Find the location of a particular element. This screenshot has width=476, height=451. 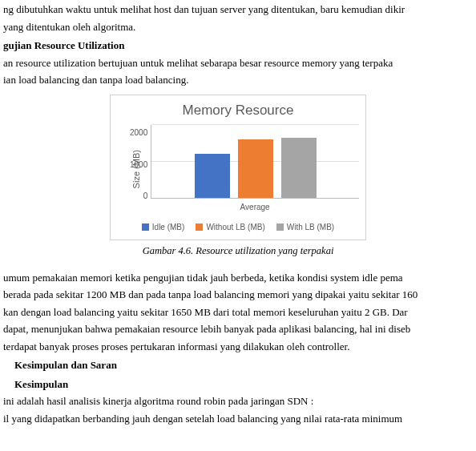

paragraph-text: berada pada sekitar 1200 MB dan pada tan… is located at coordinates (238, 295).